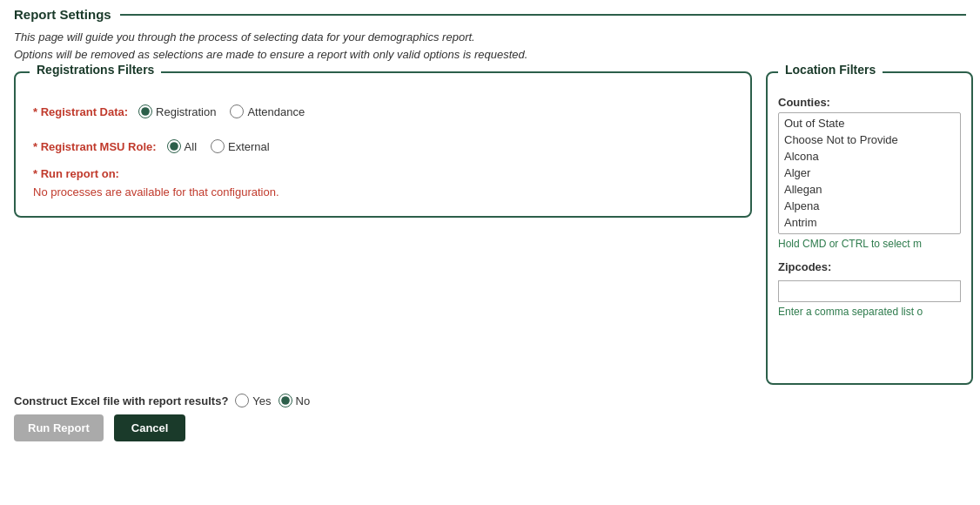  I want to click on registrant-data-group: * Registrant Data: Registration Attendan…, so click(383, 111).